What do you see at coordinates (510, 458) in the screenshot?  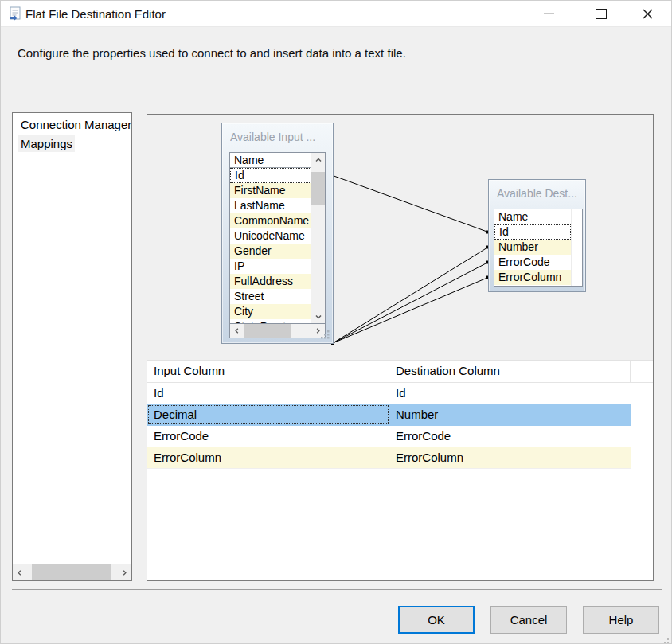 I see `grid-destination-cell: ErrorColumn` at bounding box center [510, 458].